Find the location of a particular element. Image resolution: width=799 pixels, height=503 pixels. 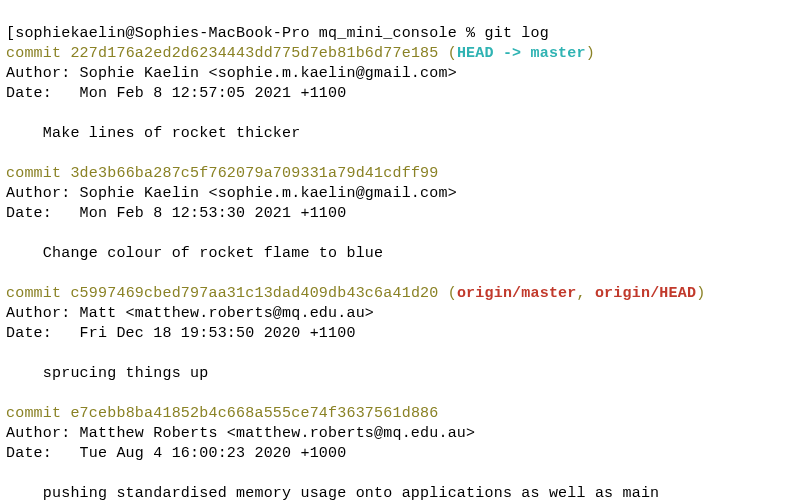

commit-message: Make lines of rocket thicker is located at coordinates (153, 134).